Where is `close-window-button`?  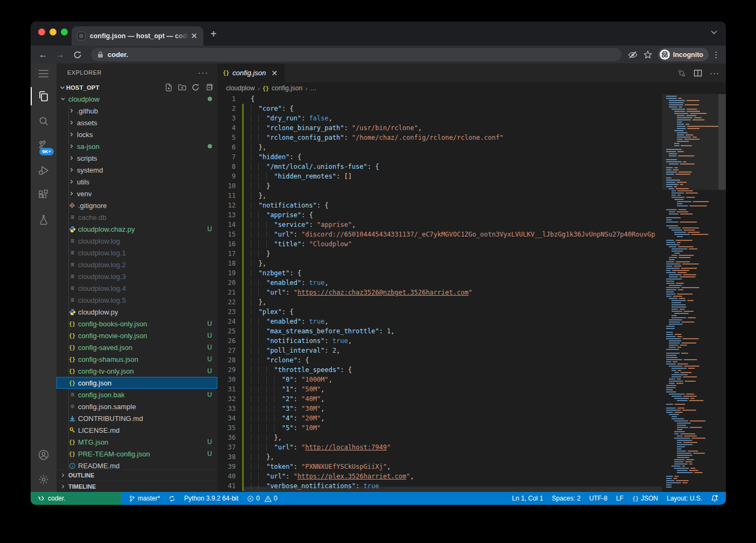 close-window-button is located at coordinates (42, 32).